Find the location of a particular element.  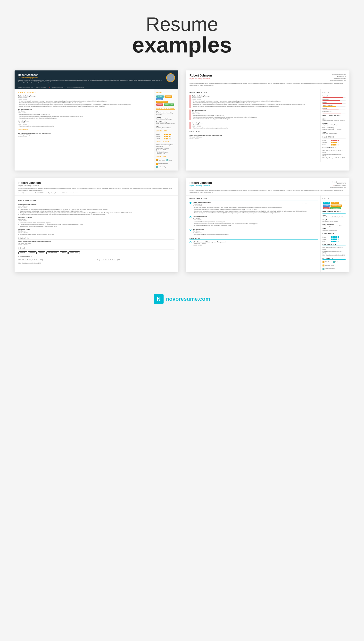

resume-card-2: Robert Johnson Digital Marketing Special… is located at coordinates (268, 121).